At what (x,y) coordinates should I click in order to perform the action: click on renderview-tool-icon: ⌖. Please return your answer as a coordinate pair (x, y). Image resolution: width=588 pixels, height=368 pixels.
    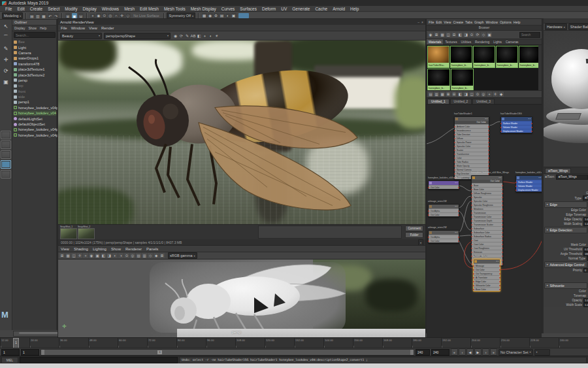
    Looking at the image, I should click on (205, 36).